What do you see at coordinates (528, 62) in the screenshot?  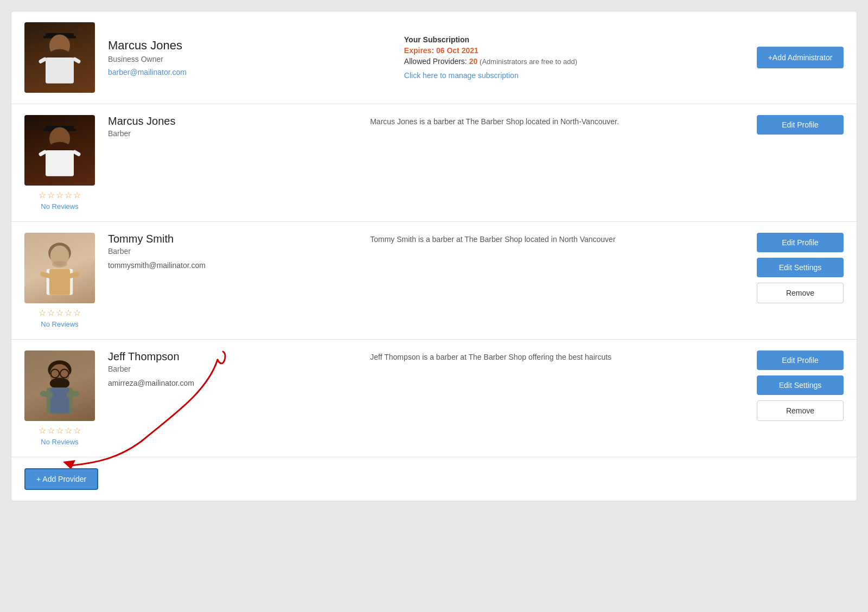 I see `providers-note: (Administrators are free to add)` at bounding box center [528, 62].